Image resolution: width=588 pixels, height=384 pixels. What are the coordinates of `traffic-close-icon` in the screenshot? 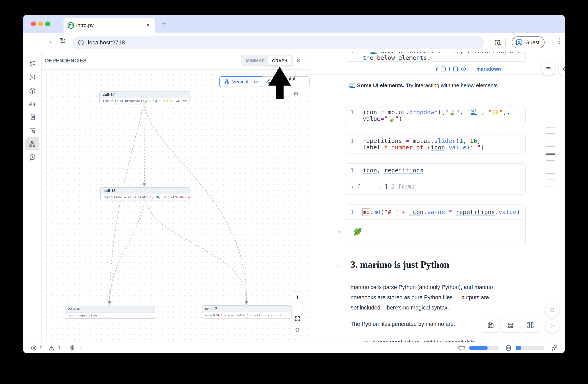 It's located at (33, 24).